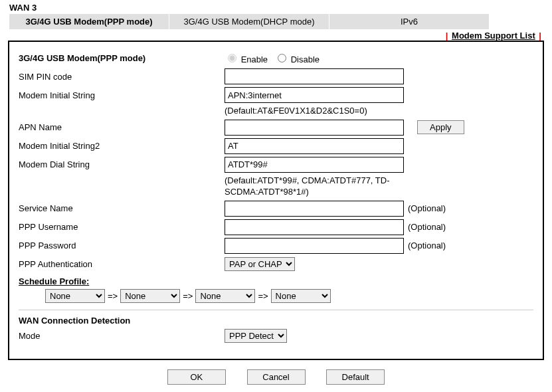 The image size is (552, 392). What do you see at coordinates (122, 77) in the screenshot?
I see `sim-pin-label: SIM PIN code` at bounding box center [122, 77].